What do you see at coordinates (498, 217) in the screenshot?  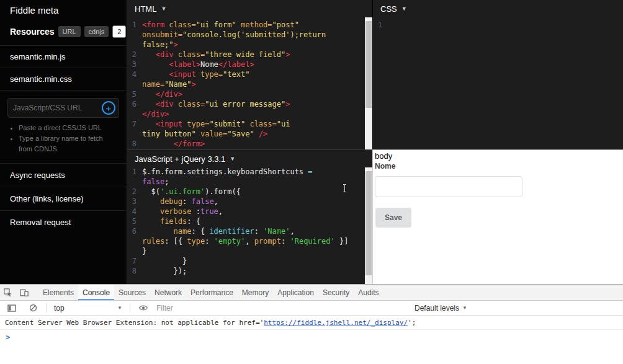 I see `result-panel: body Nome Save` at bounding box center [498, 217].